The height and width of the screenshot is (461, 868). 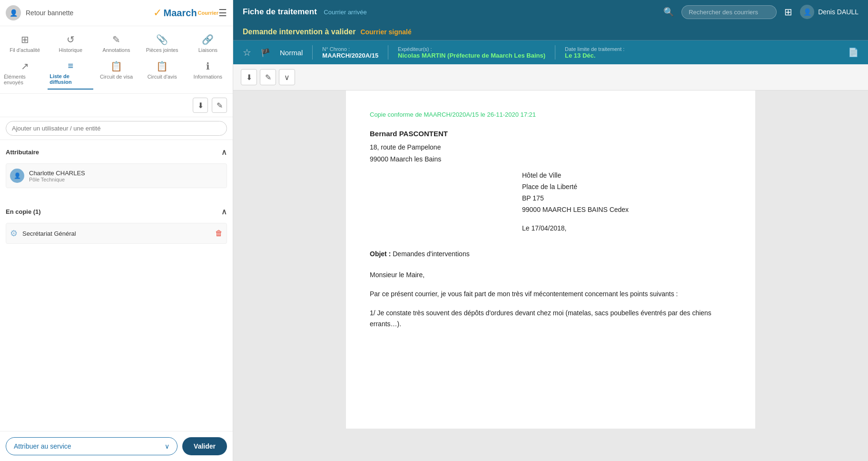 What do you see at coordinates (472, 55) in the screenshot?
I see `expediteur-value: Nicolas MARTIN (Préfecture de Maarch Les…` at bounding box center [472, 55].